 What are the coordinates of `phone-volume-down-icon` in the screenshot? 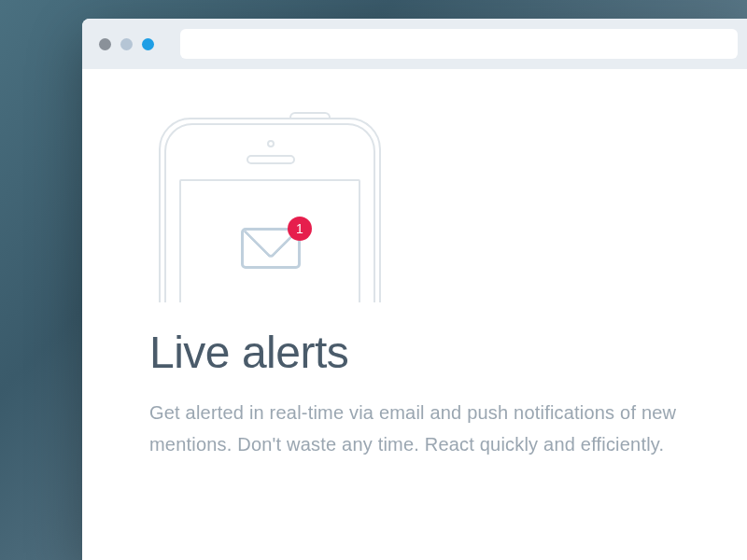 It's located at (160, 244).